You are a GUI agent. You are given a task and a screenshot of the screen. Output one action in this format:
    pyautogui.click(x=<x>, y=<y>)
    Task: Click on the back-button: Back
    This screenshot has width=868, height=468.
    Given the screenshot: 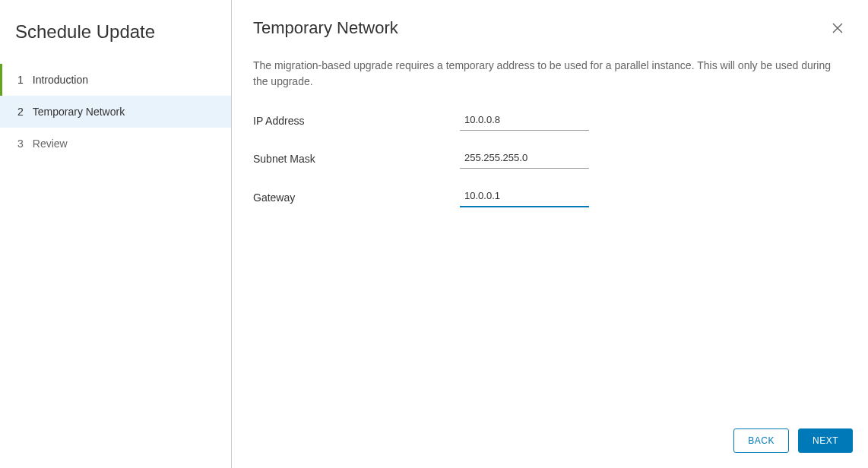 What is the action you would take?
    pyautogui.click(x=762, y=441)
    